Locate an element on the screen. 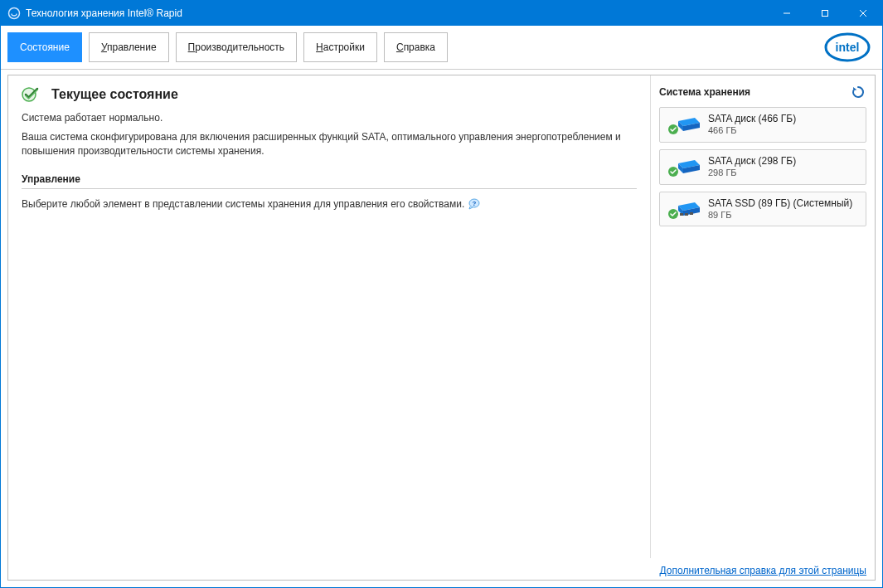  device-size: 89 ГБ is located at coordinates (780, 216).